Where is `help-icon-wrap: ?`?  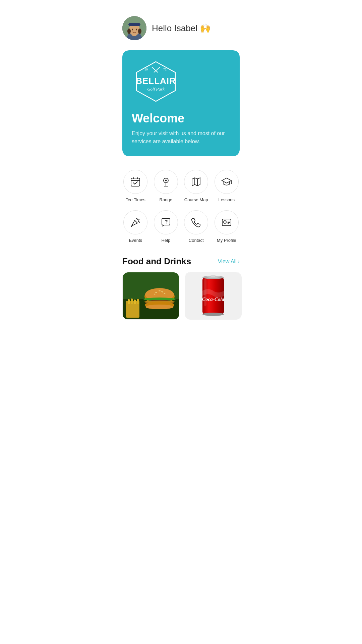 help-icon-wrap: ? is located at coordinates (166, 222).